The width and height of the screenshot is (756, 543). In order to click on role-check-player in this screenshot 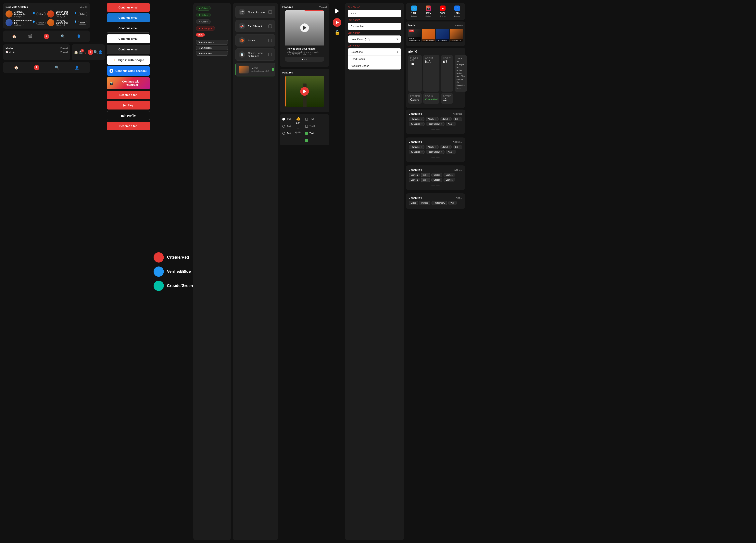, I will do `click(270, 40)`.